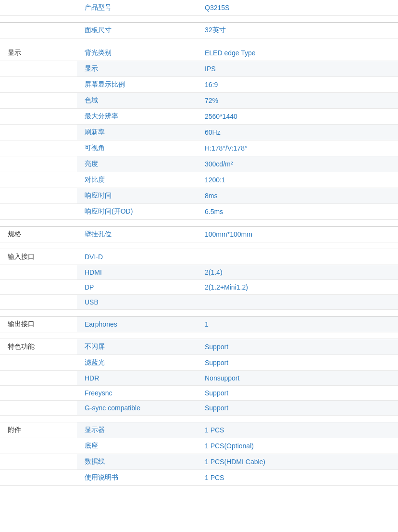  Describe the element at coordinates (137, 446) in the screenshot. I see `key-cell: 底座` at that location.